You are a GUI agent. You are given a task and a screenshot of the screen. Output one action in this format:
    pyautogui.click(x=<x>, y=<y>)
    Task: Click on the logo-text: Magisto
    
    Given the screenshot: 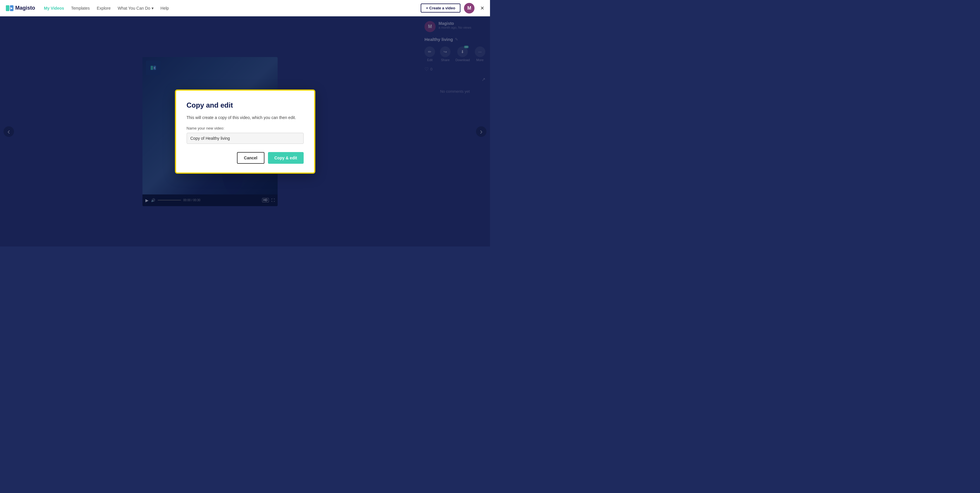 What is the action you would take?
    pyautogui.click(x=25, y=8)
    